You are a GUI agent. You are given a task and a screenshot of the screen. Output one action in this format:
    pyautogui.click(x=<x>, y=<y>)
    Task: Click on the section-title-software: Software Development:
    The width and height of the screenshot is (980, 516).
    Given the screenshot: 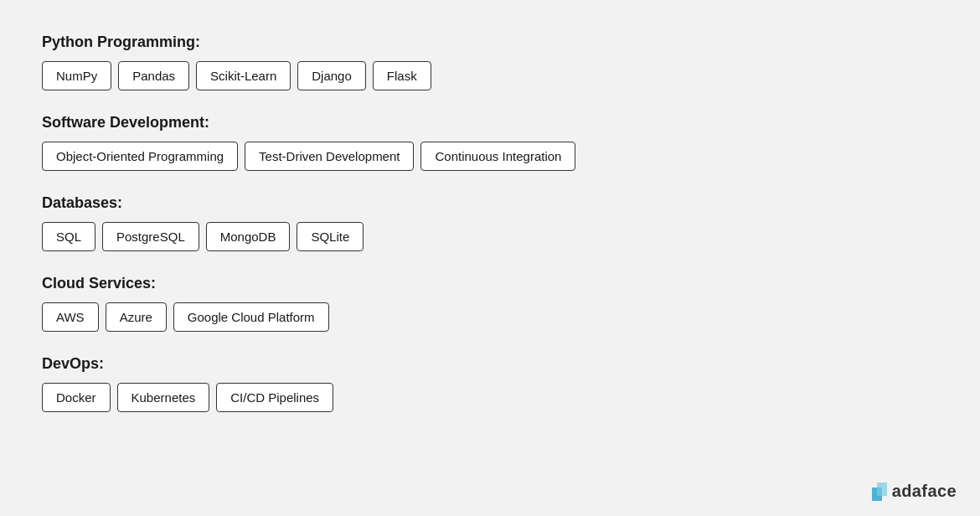 What is the action you would take?
    pyautogui.click(x=490, y=122)
    